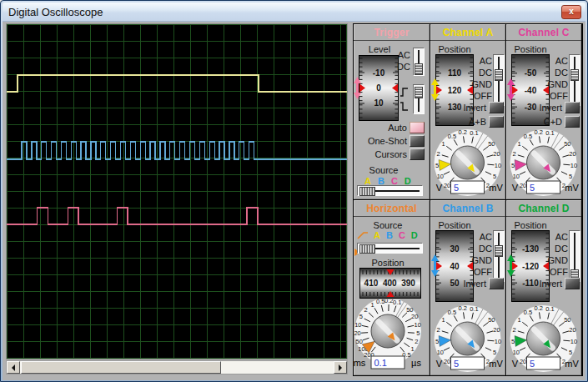 The image size is (588, 382). Describe the element at coordinates (121, 367) in the screenshot. I see `scrollbar-thumb` at that location.